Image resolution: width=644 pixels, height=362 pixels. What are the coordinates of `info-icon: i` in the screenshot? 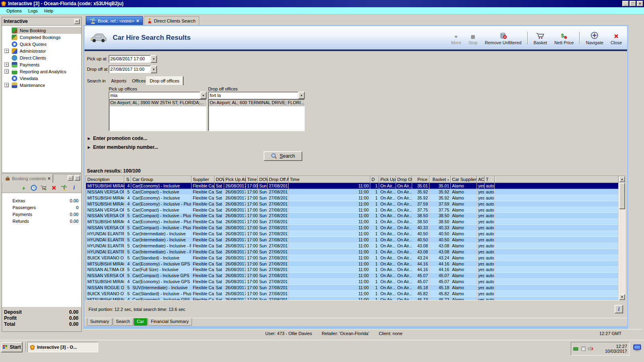 It's located at (74, 188).